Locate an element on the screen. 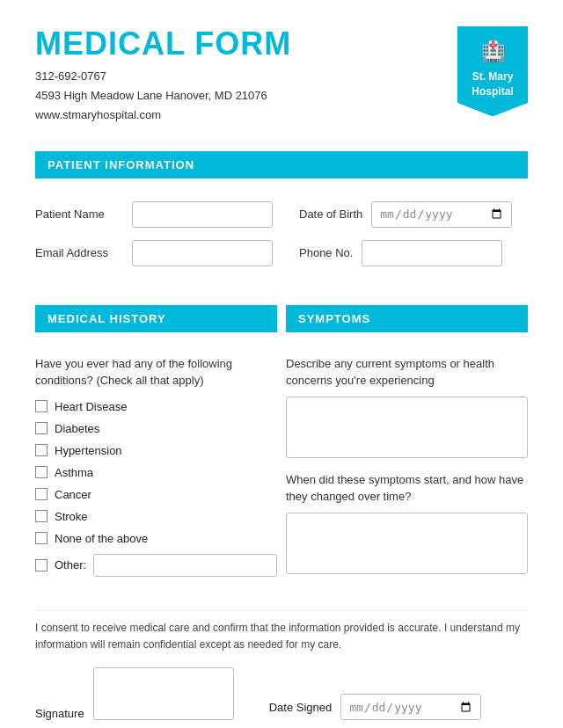 Image resolution: width=563 pixels, height=728 pixels. checkbox-heart-disease-input is located at coordinates (41, 406).